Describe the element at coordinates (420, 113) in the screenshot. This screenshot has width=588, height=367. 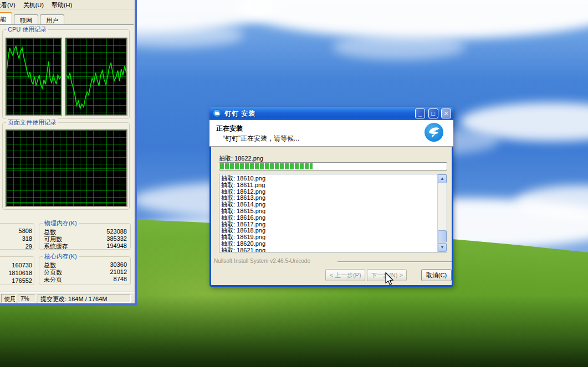
I see `minimize-button: _` at that location.